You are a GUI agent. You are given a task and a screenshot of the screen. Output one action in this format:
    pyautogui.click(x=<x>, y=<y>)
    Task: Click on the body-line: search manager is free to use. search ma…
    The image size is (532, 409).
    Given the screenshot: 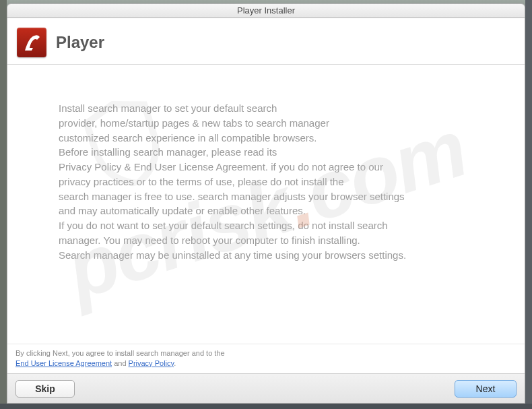 What is the action you would take?
    pyautogui.click(x=275, y=197)
    